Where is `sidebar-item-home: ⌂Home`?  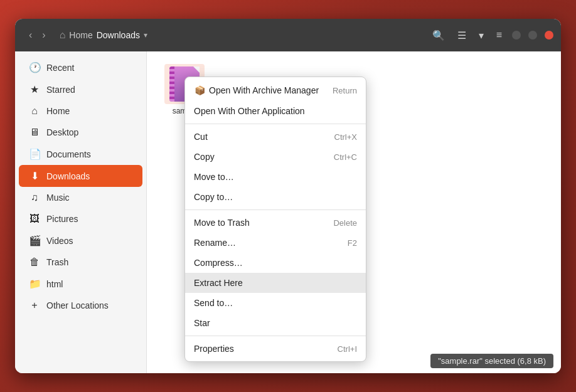
sidebar-item-home: ⌂Home is located at coordinates (80, 111).